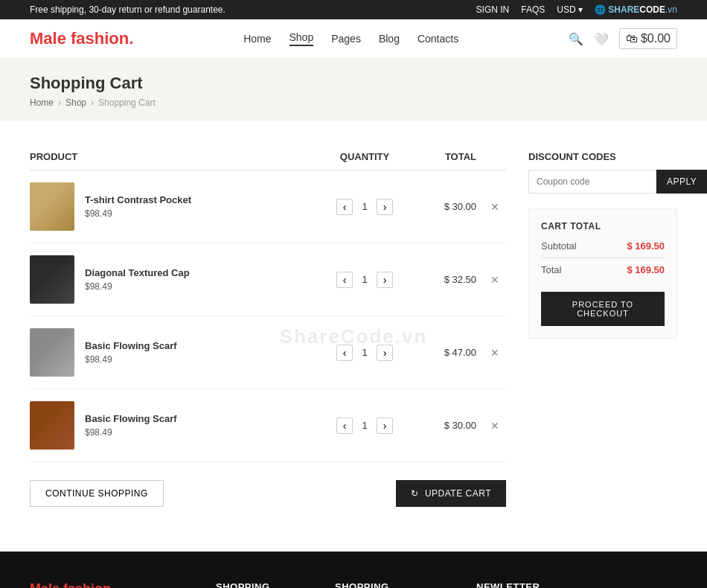 The image size is (707, 588). What do you see at coordinates (302, 39) in the screenshot?
I see `nav-shop: Shop` at bounding box center [302, 39].